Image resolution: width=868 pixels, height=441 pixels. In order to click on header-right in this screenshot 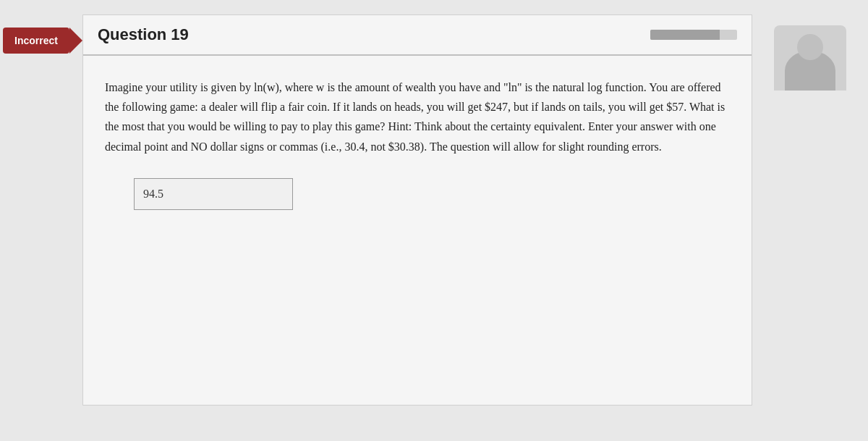, I will do `click(694, 35)`.